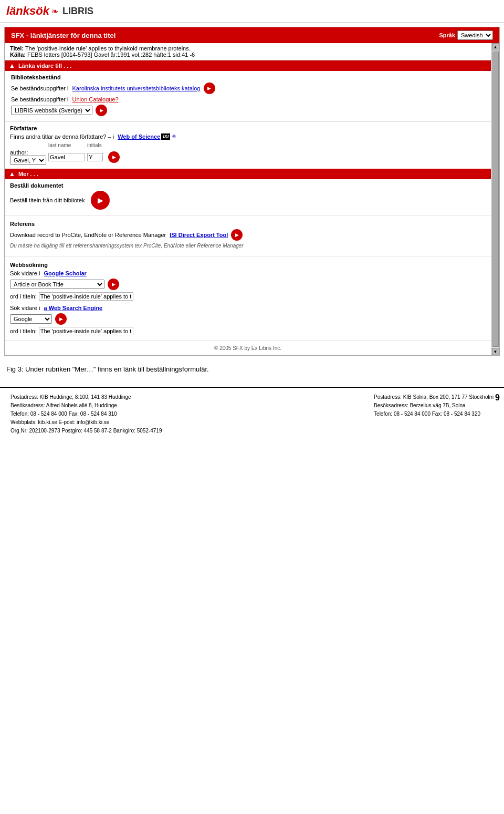  What do you see at coordinates (248, 319) in the screenshot?
I see `google-engine-row: Google` at bounding box center [248, 319].